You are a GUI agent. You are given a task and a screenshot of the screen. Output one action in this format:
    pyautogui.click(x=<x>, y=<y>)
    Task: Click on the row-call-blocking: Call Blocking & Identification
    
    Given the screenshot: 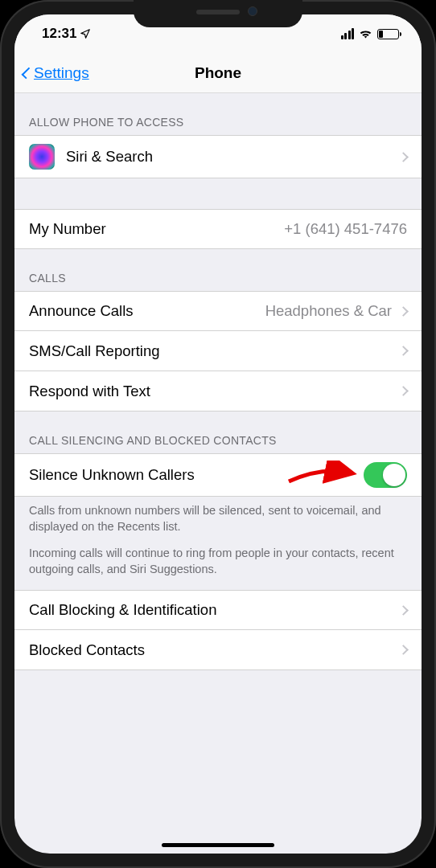 What is the action you would take?
    pyautogui.click(x=218, y=610)
    